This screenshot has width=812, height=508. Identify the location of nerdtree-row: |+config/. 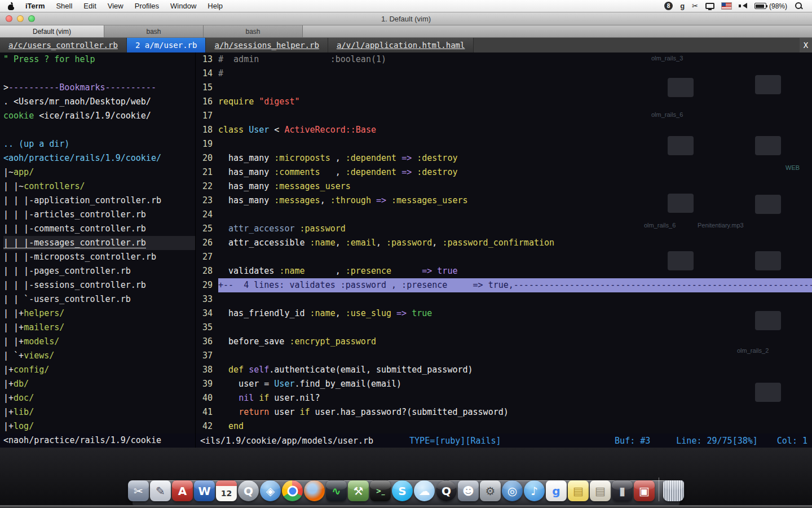
(99, 370).